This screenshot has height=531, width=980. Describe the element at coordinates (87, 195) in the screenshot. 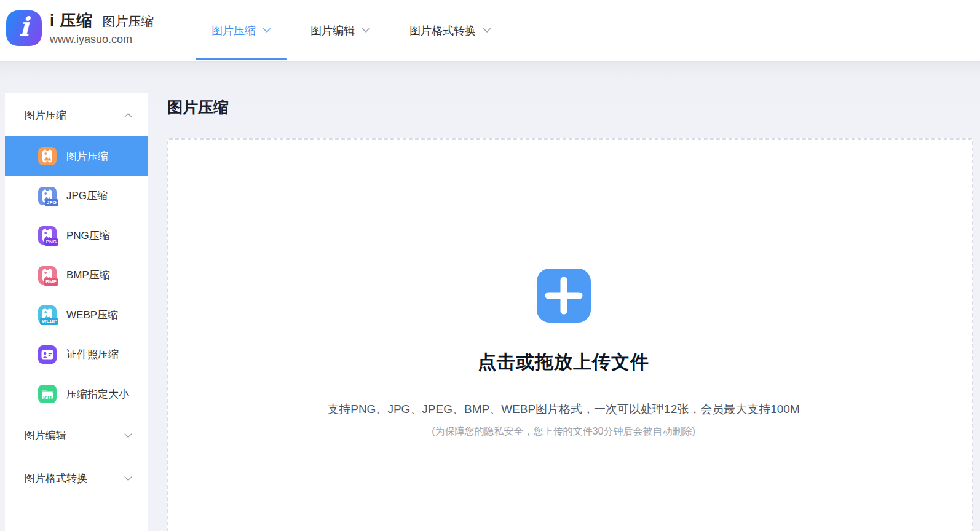

I see `sidebar-item-label: JPG压缩` at that location.